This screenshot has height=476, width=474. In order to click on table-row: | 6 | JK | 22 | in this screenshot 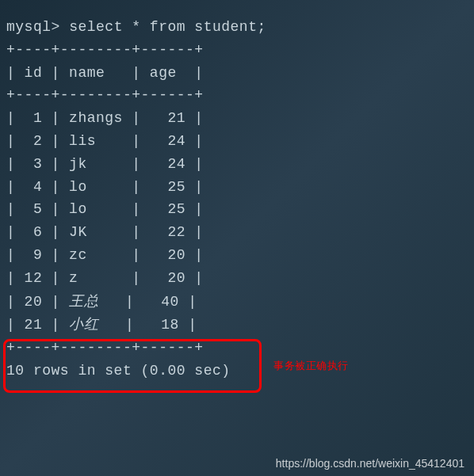, I will do `click(237, 233)`.